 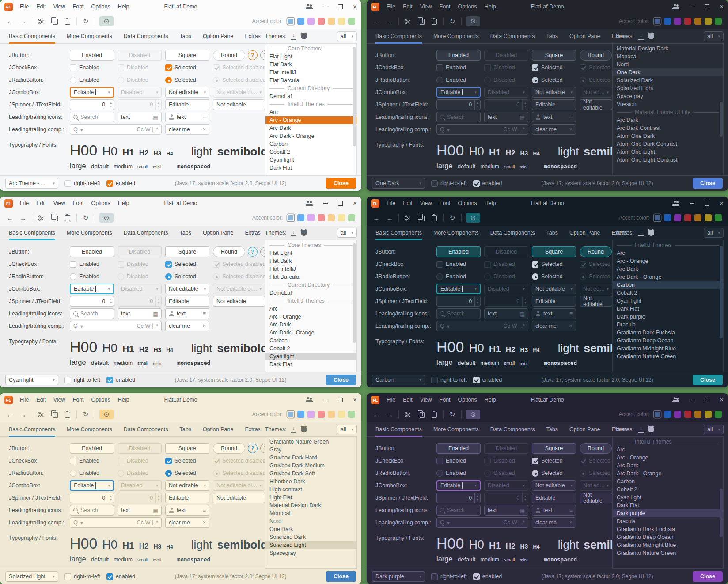 I want to click on back-button: ←, so click(x=10, y=218).